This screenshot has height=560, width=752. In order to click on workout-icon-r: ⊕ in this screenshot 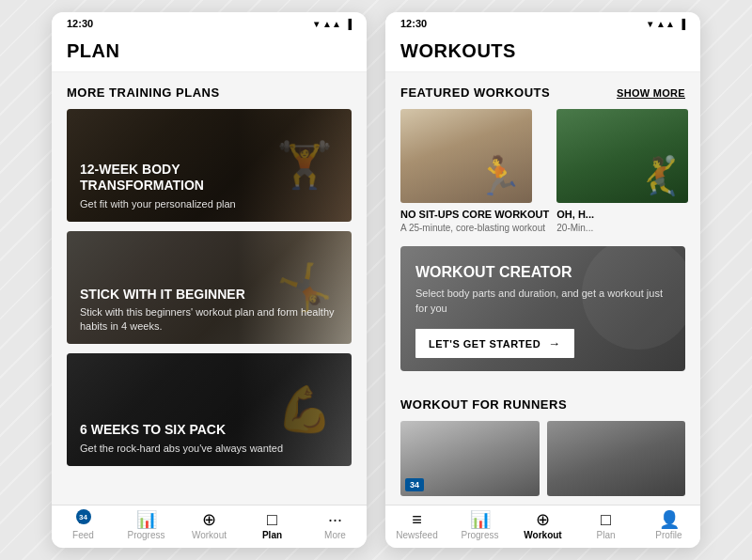, I will do `click(543, 520)`.